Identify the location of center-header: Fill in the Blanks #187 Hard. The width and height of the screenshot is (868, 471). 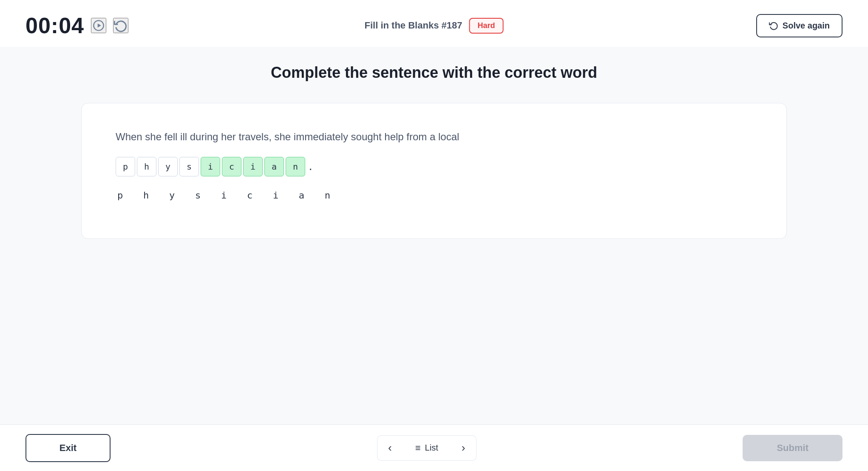
(434, 26).